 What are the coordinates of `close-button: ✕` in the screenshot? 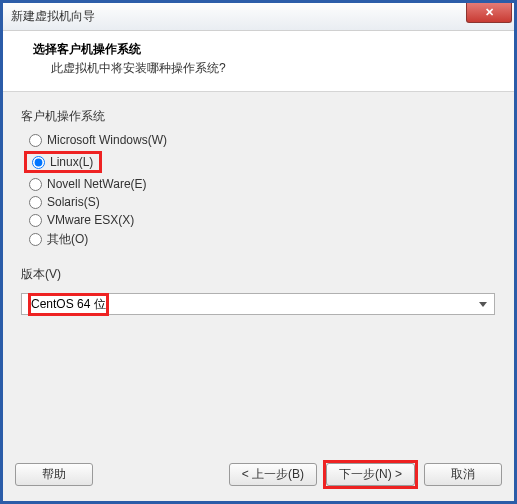 It's located at (489, 13).